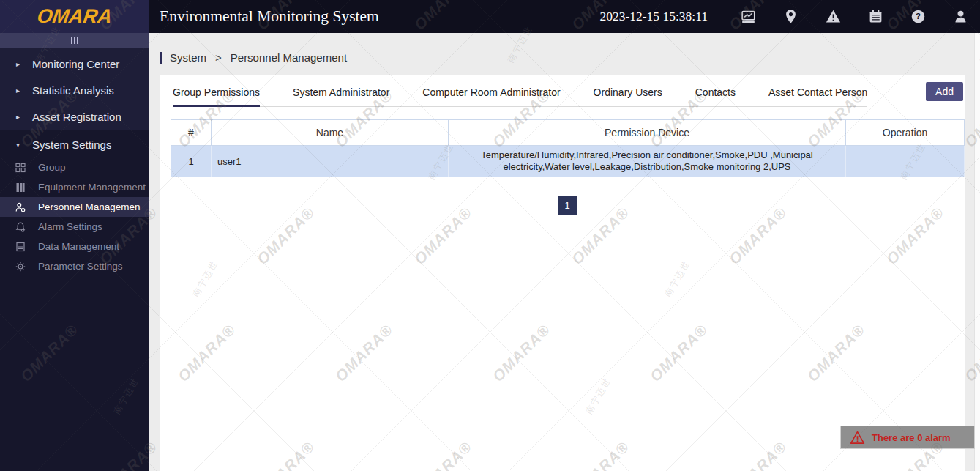 The image size is (980, 471). Describe the element at coordinates (52, 167) in the screenshot. I see `sidebar-item-label: Group` at that location.